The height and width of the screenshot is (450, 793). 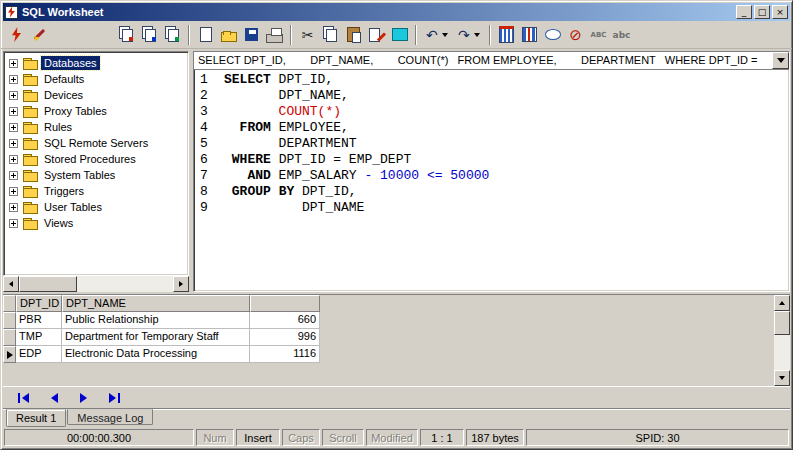 I want to click on result-tabs: Result 1Message Log, so click(x=396, y=418).